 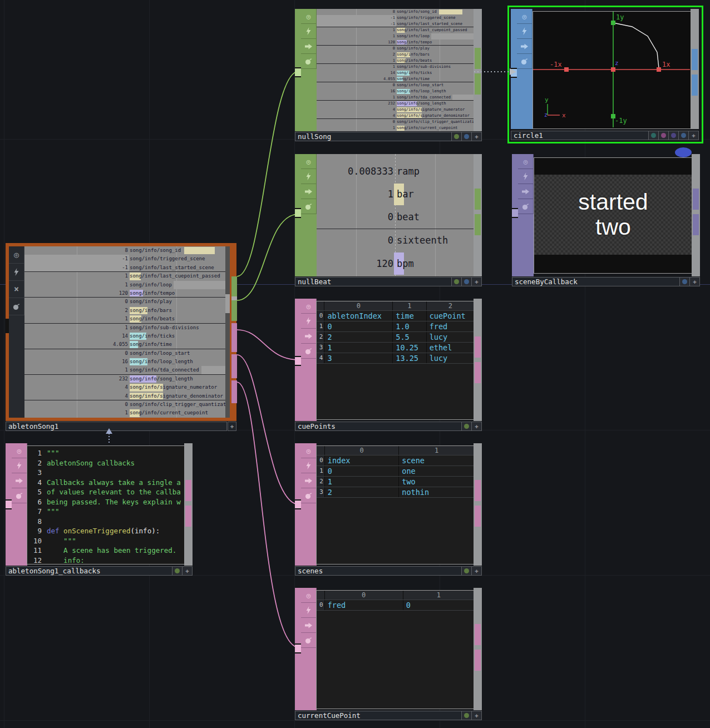 I want to click on viewer-scroll-strip, so click(x=228, y=332).